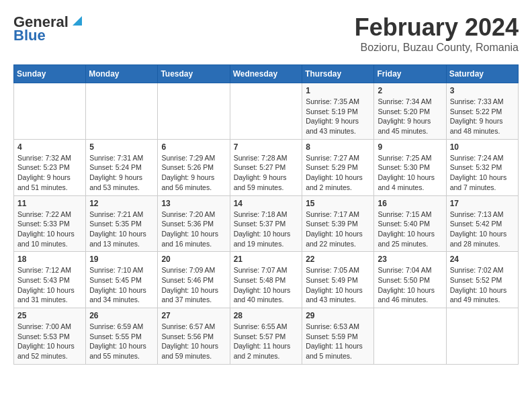 The height and width of the screenshot is (411, 532). Describe the element at coordinates (266, 111) in the screenshot. I see `calendar-week-row: 1Sunrise: 7:35 AMSunset: 5:19 PMDaylight…` at that location.